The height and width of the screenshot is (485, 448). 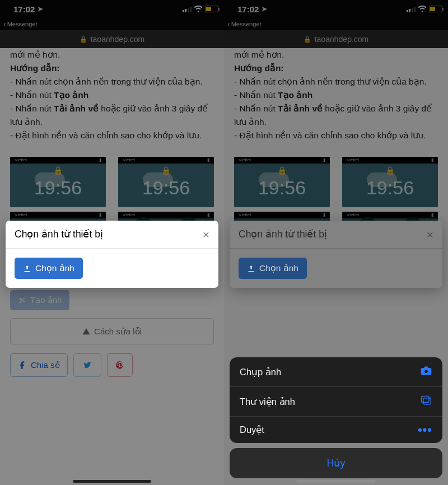 What do you see at coordinates (426, 372) in the screenshot?
I see `camera-icon` at bounding box center [426, 372].